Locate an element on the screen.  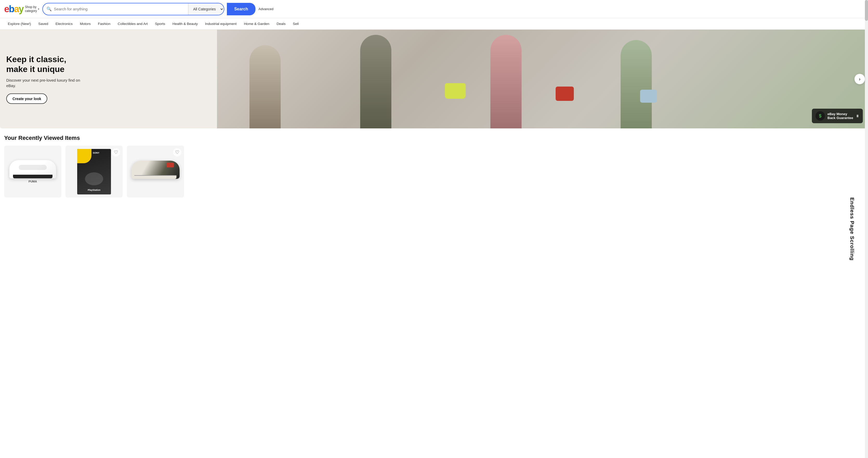
item-card-playstation: ♡ SONY PlayStation is located at coordinates (94, 172).